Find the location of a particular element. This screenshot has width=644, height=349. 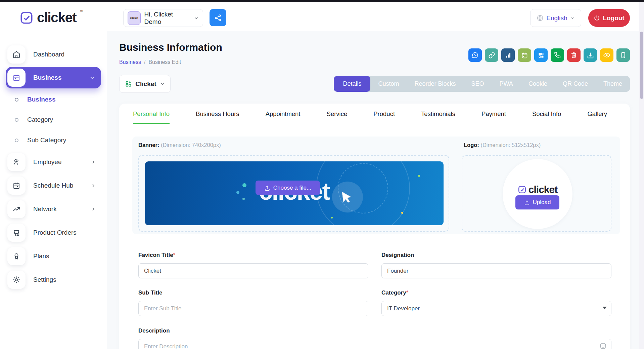

sidebar-item-label: Schedule Hub is located at coordinates (53, 186).